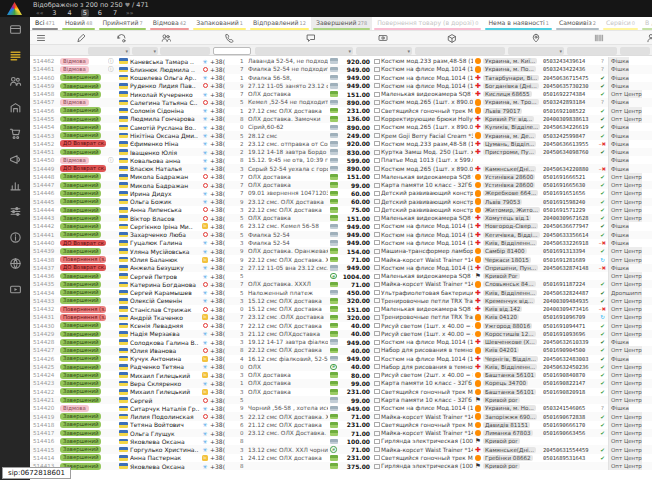 This screenshot has width=652, height=480. I want to click on table-row: 514435ЗавершенийКатерина Богданова+38(7О…, so click(341, 284).